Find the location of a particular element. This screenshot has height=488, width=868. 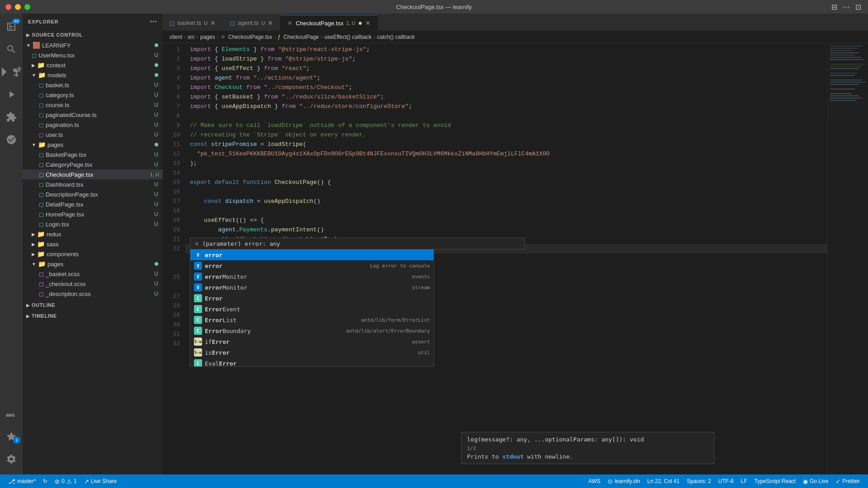

file-basketpage: ◻ BasketPage.tsx U is located at coordinates (93, 155).